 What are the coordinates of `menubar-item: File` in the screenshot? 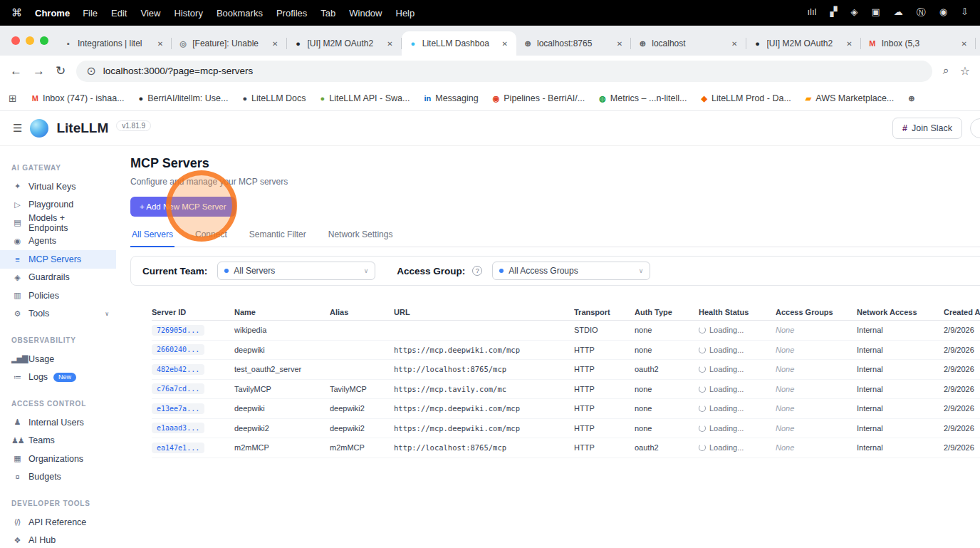 It's located at (90, 13).